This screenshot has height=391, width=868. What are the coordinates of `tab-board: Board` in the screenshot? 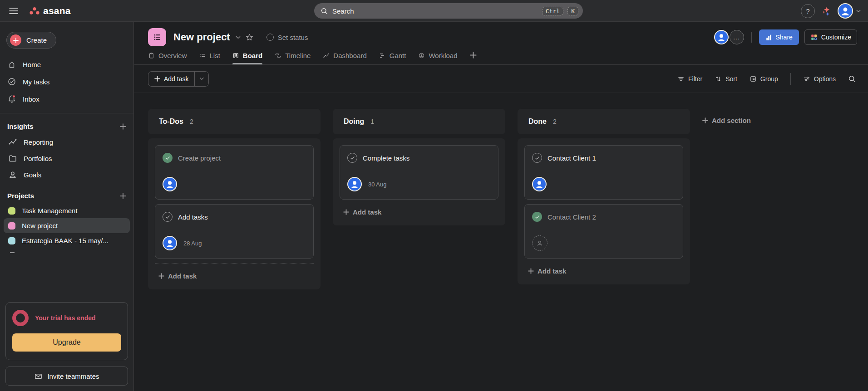 It's located at (247, 58).